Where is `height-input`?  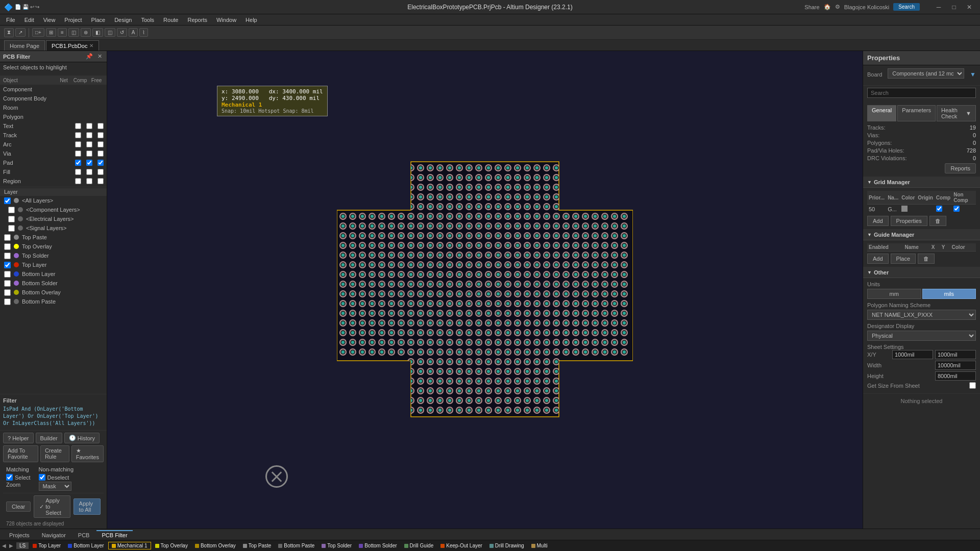
height-input is located at coordinates (955, 376).